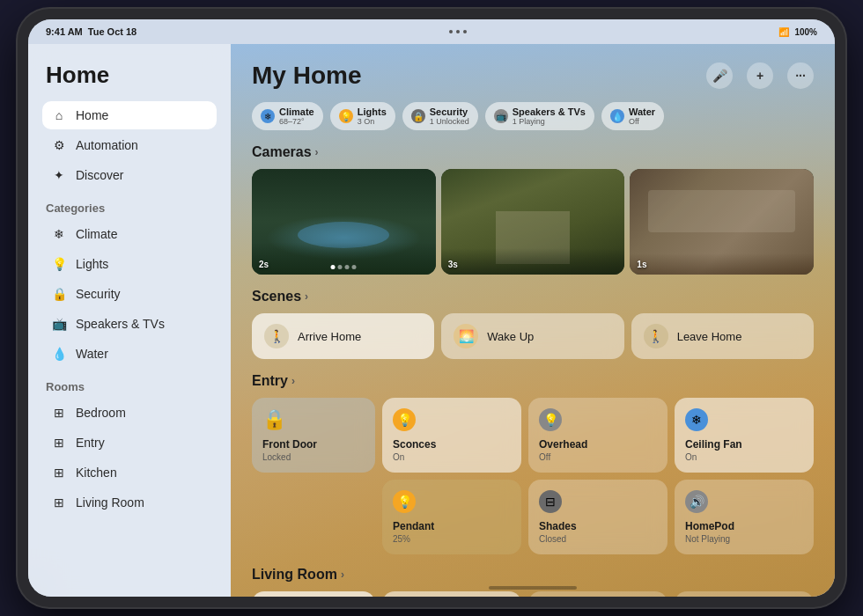  What do you see at coordinates (760, 76) in the screenshot?
I see `add-button: +` at bounding box center [760, 76].